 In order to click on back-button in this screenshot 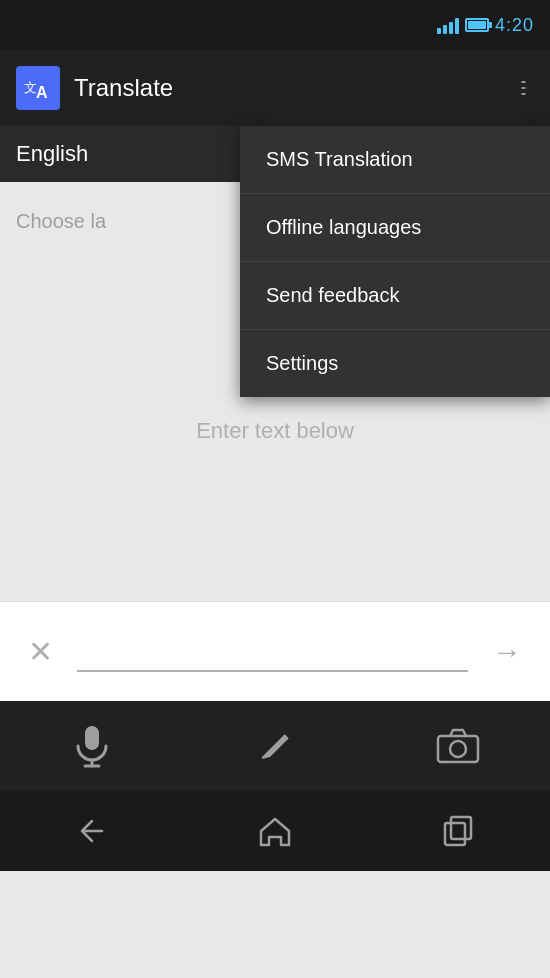, I will do `click(92, 831)`.